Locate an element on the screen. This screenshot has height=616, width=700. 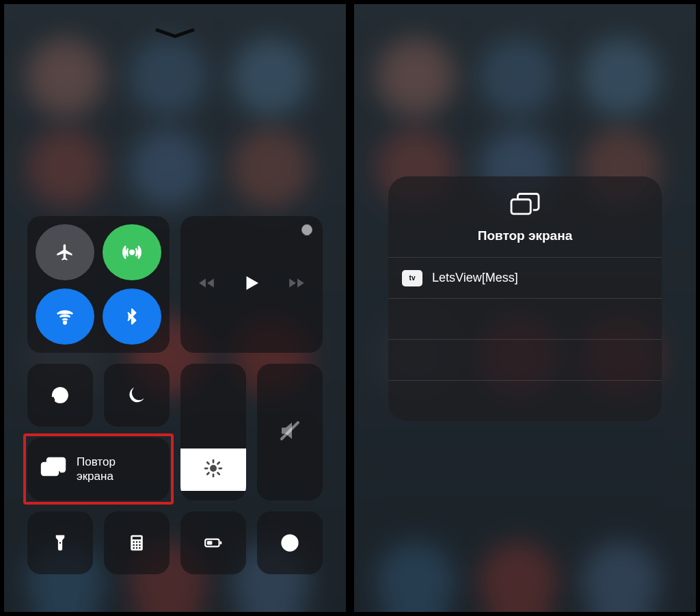
airplane-mode-toggle is located at coordinates (65, 252).